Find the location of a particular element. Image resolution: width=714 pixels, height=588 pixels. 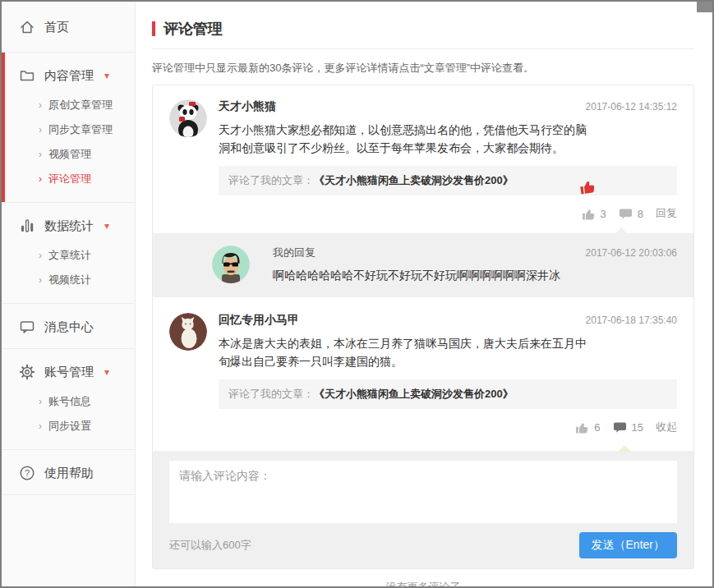

comment-actions: 6 15 收起 is located at coordinates (448, 428).